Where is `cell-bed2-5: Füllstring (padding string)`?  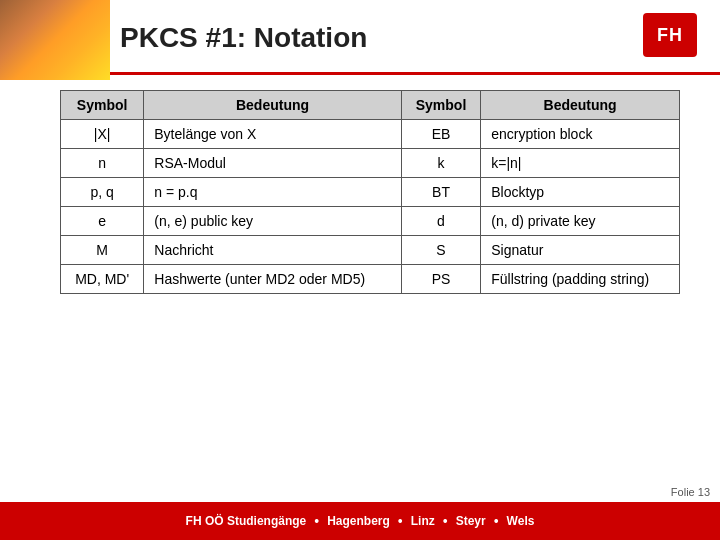 cell-bed2-5: Füllstring (padding string) is located at coordinates (580, 280).